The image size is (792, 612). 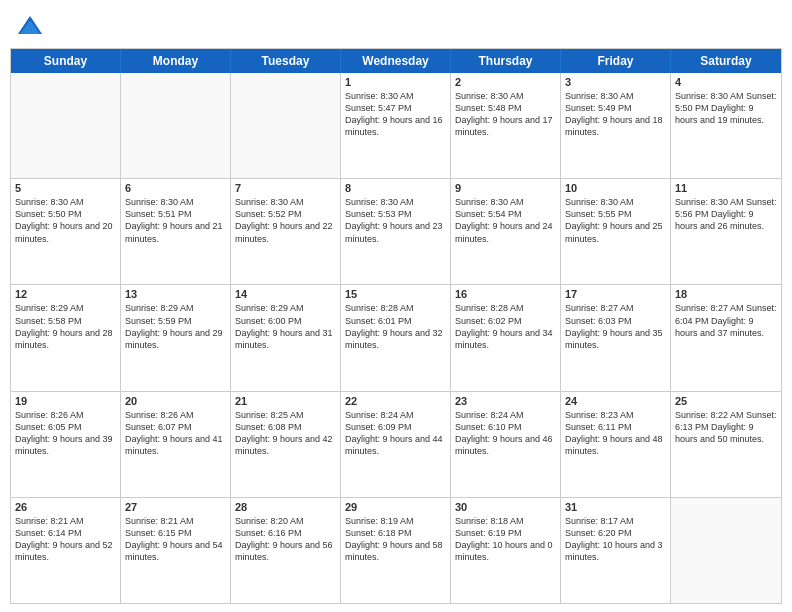 What do you see at coordinates (286, 434) in the screenshot?
I see `day-info: Sunrise: 8:25 AM Sunset: 6:08 PM Dayligh…` at bounding box center [286, 434].